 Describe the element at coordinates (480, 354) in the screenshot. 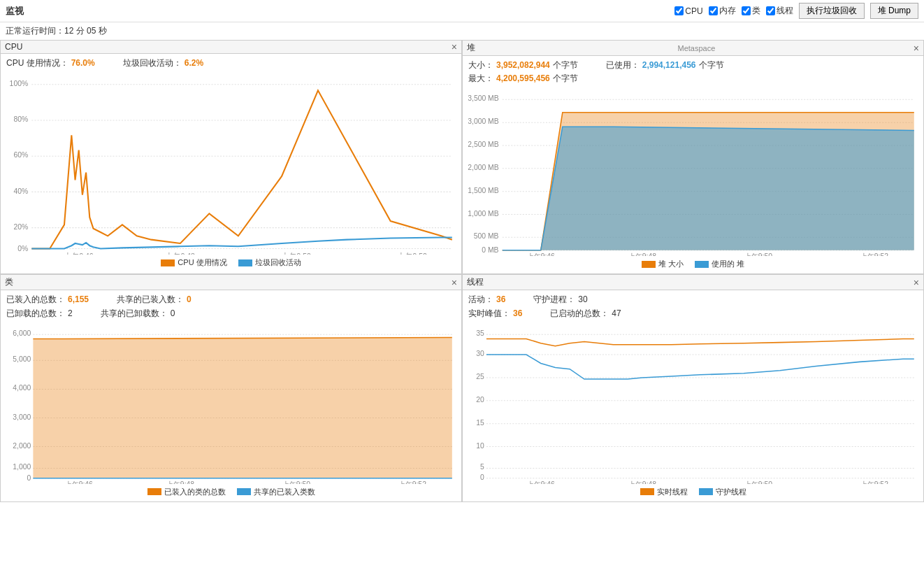

I see `svg-text: 30` at that location.